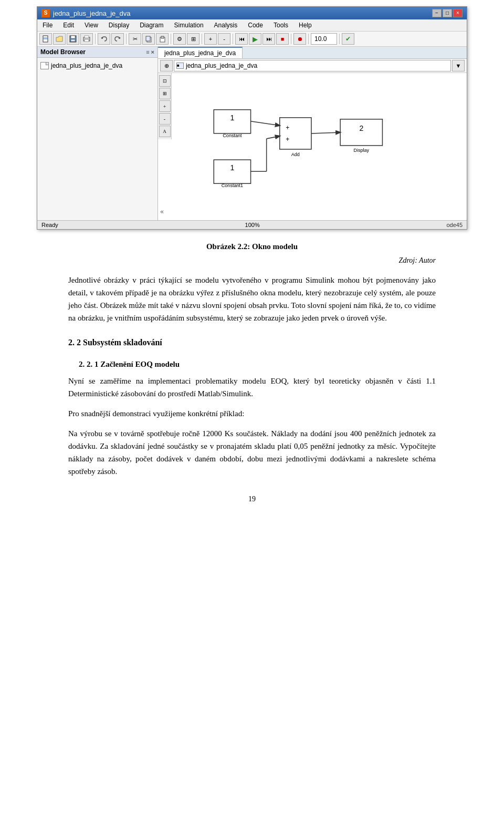 The height and width of the screenshot is (835, 504). What do you see at coordinates (226, 25) in the screenshot?
I see `menu-analysis: Analysis` at bounding box center [226, 25].